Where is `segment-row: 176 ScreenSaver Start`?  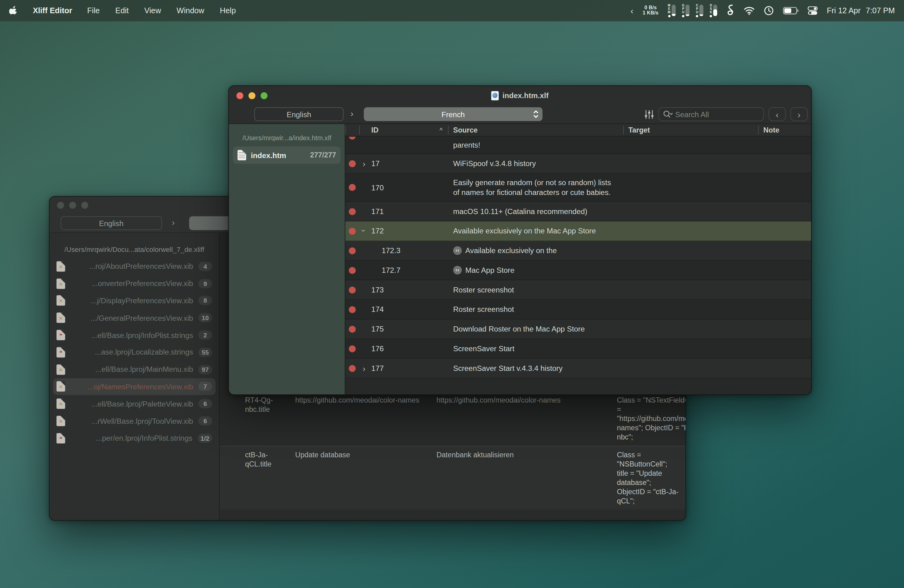
segment-row: 176 ScreenSaver Start is located at coordinates (578, 349).